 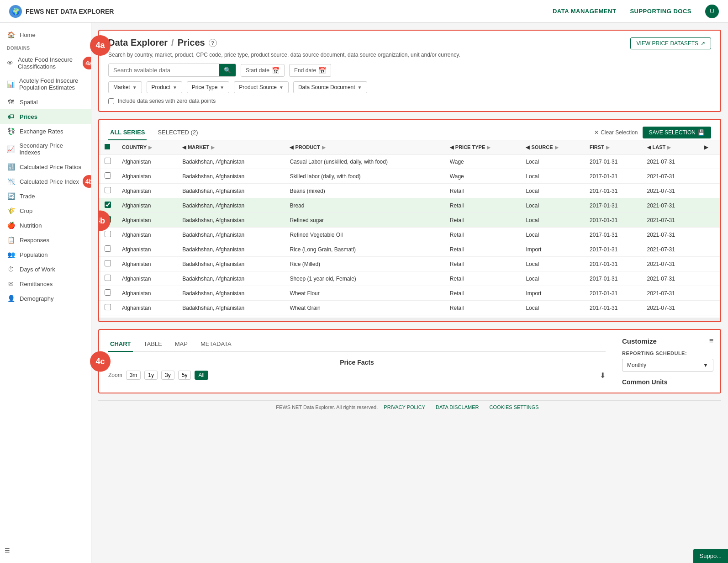 I want to click on save-icon: 💾, so click(x=702, y=133).